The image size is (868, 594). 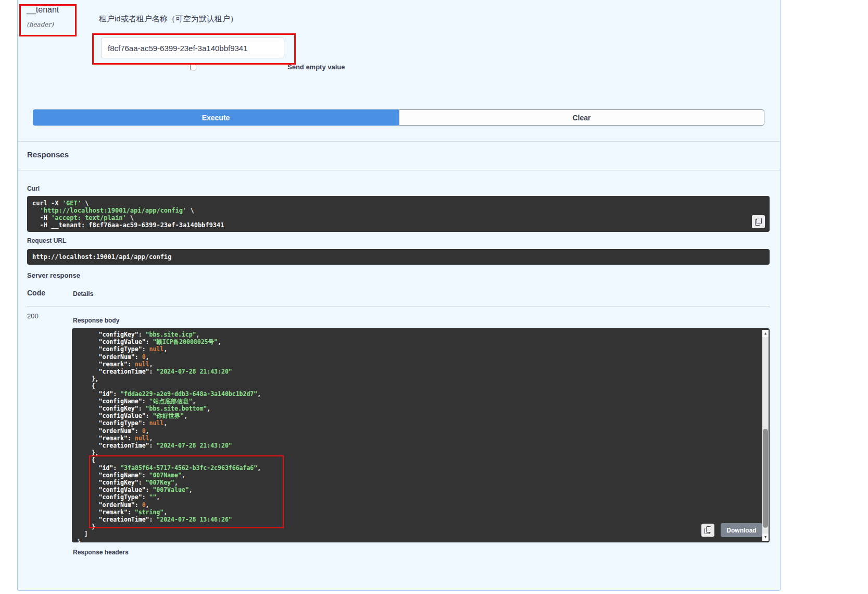 What do you see at coordinates (317, 67) in the screenshot?
I see `send-empty-label: Send empty value` at bounding box center [317, 67].